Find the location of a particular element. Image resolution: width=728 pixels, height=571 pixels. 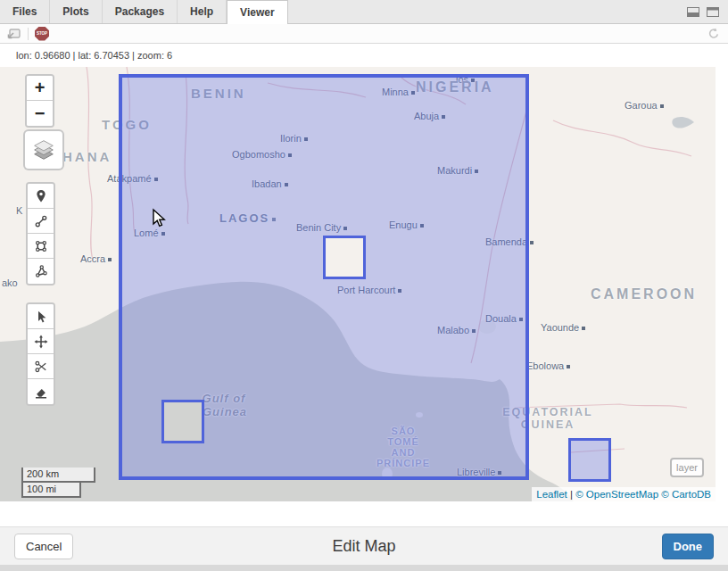

drag-layers-button is located at coordinates (41, 342).